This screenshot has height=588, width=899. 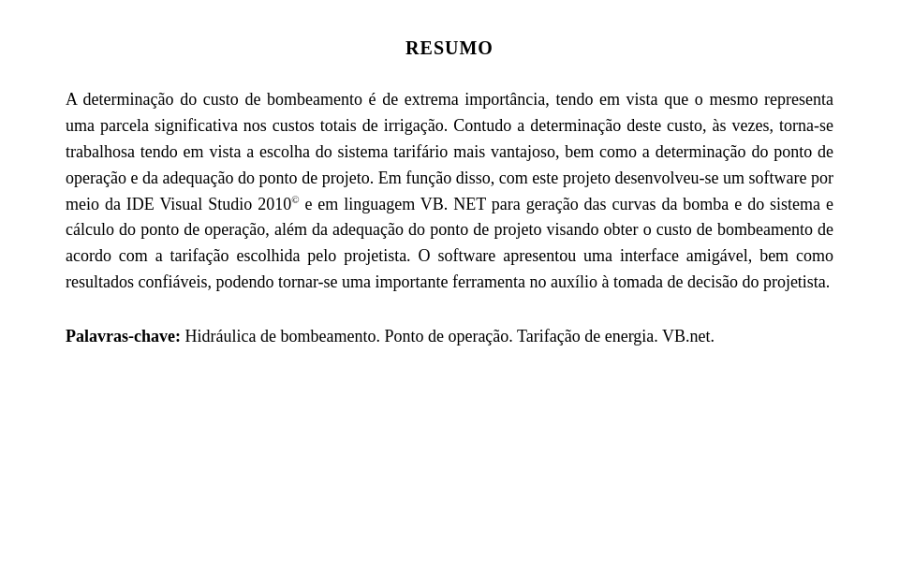 What do you see at coordinates (124, 336) in the screenshot?
I see `keywords-label: Palavras-chave:` at bounding box center [124, 336].